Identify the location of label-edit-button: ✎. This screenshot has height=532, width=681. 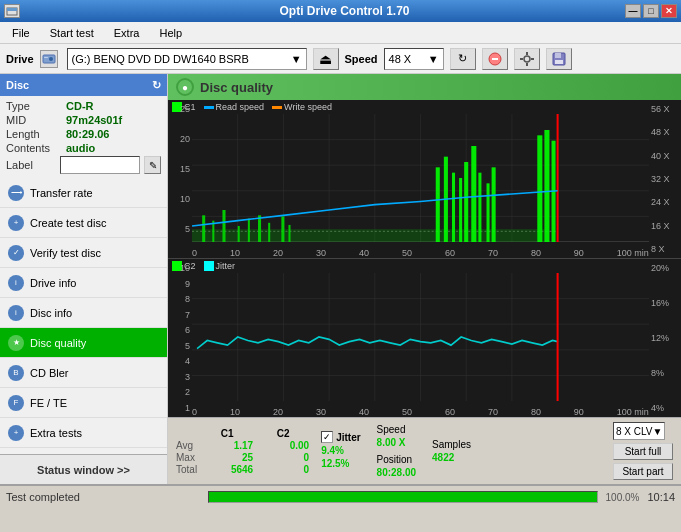
(152, 165).